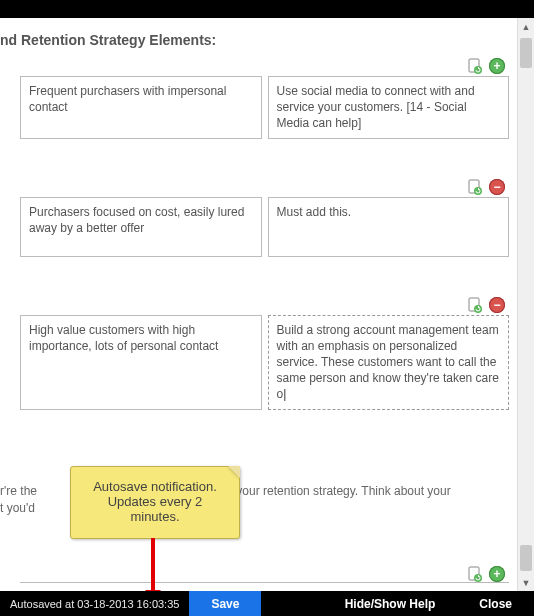 This screenshot has height=616, width=534. I want to click on instruction-fragment-left: r're the, so click(18, 491).